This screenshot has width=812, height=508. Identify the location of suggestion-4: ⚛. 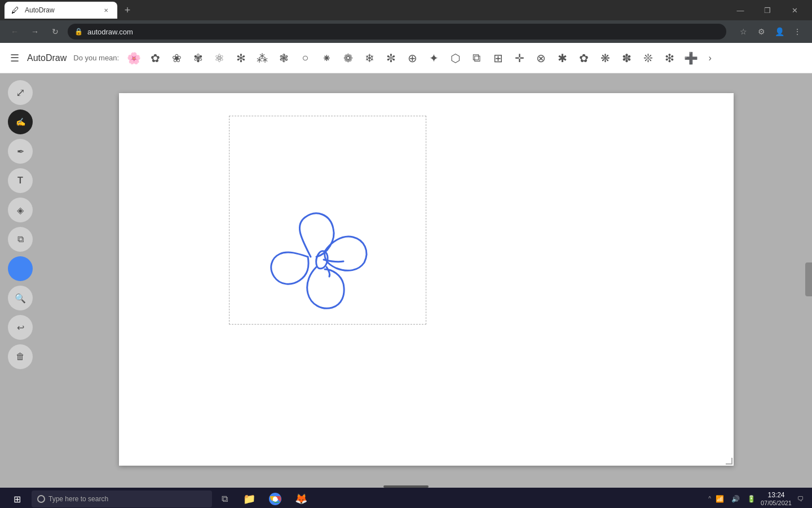
(219, 58).